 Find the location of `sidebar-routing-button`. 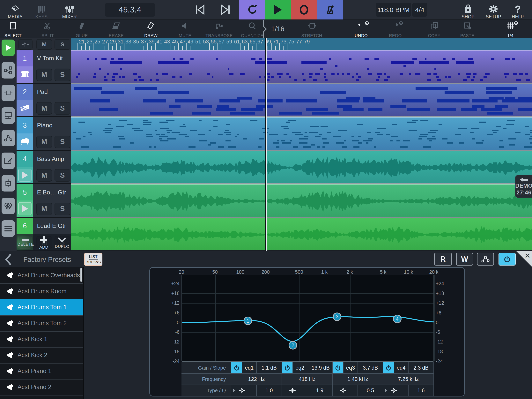

sidebar-routing-button is located at coordinates (8, 70).